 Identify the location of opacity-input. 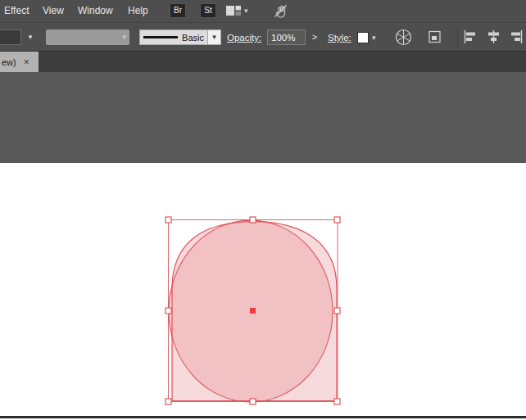
(287, 38).